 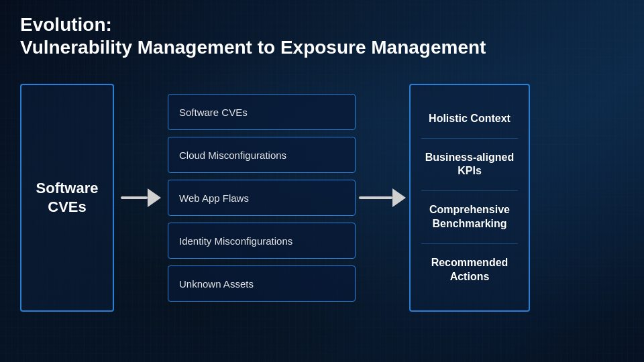 What do you see at coordinates (262, 198) in the screenshot?
I see `middle-item-web-app-flaws: Web App Flaws` at bounding box center [262, 198].